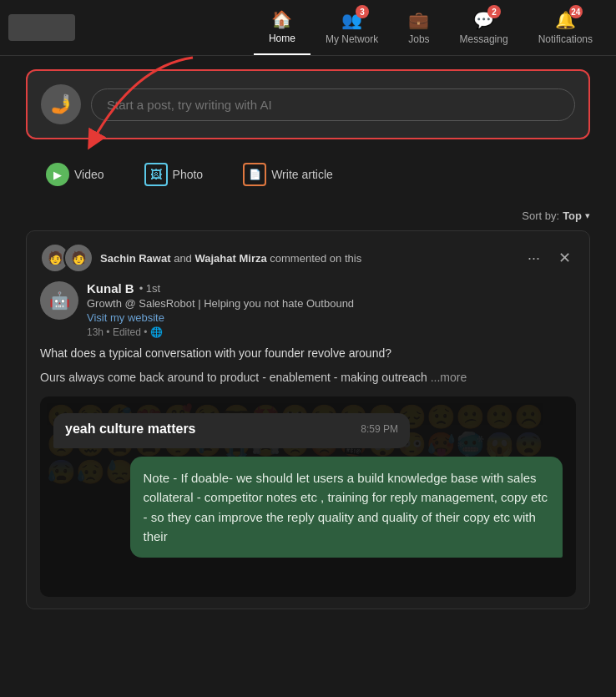  I want to click on video-label: Video, so click(89, 174).